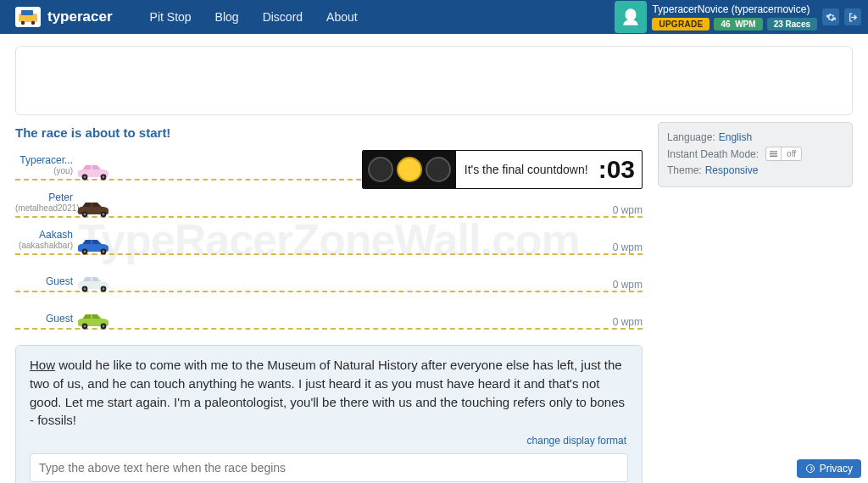 This screenshot has width=868, height=483. What do you see at coordinates (681, 24) in the screenshot?
I see `upgrade-pill: UPGRADE` at bounding box center [681, 24].